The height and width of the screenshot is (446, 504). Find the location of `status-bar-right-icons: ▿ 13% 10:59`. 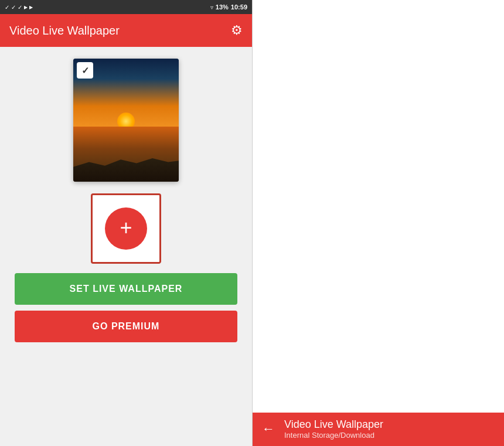

status-bar-right-icons: ▿ 13% 10:59 is located at coordinates (229, 7).